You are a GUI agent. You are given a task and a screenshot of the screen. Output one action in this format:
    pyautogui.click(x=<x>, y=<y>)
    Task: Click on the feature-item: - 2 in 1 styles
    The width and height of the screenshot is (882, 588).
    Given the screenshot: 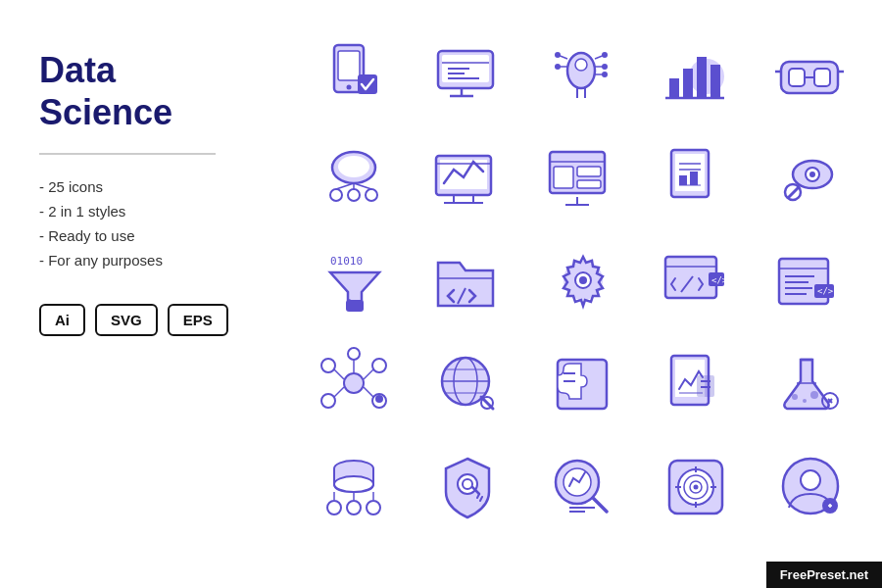 What is the action you would take?
    pyautogui.click(x=142, y=212)
    